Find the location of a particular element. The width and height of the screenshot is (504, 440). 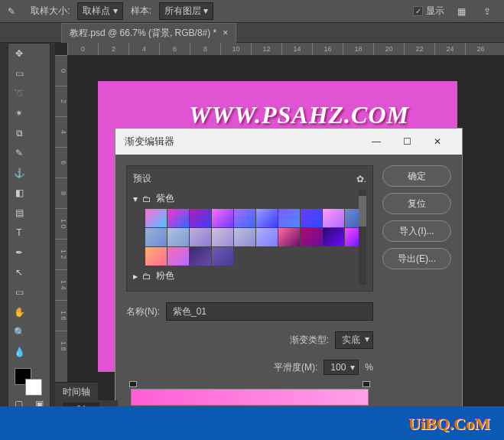

preset-scrollbar is located at coordinates (363, 237).